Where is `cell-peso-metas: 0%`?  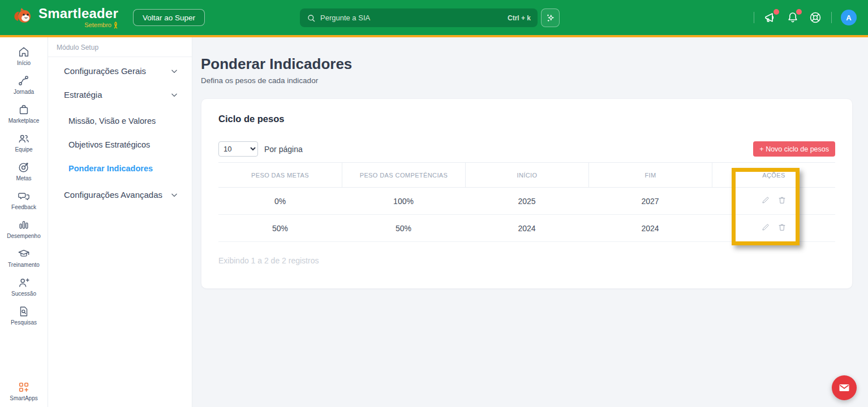
cell-peso-metas: 0% is located at coordinates (280, 201).